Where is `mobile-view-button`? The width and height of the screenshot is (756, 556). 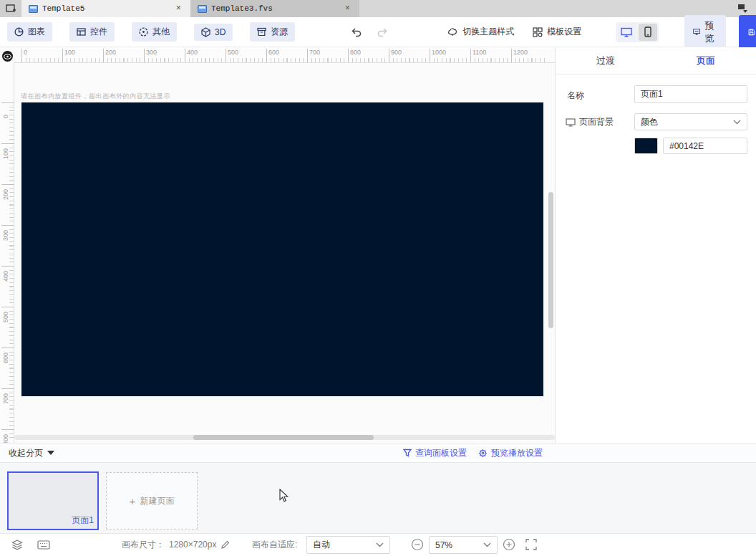 mobile-view-button is located at coordinates (648, 32).